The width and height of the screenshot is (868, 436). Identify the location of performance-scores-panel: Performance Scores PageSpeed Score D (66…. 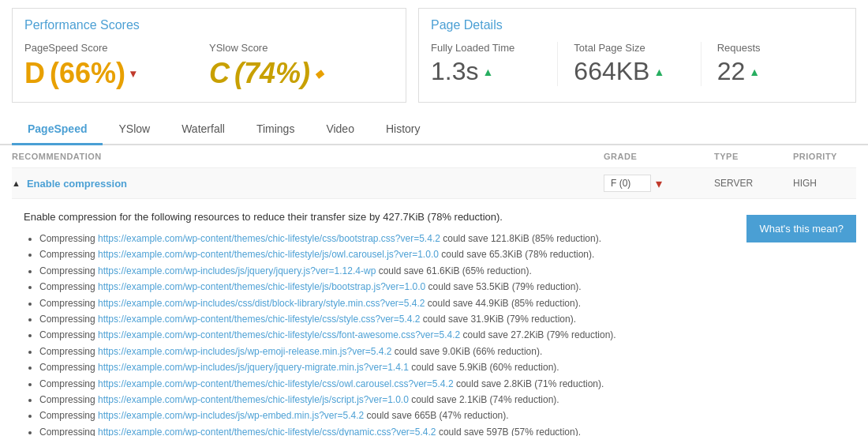
(209, 55).